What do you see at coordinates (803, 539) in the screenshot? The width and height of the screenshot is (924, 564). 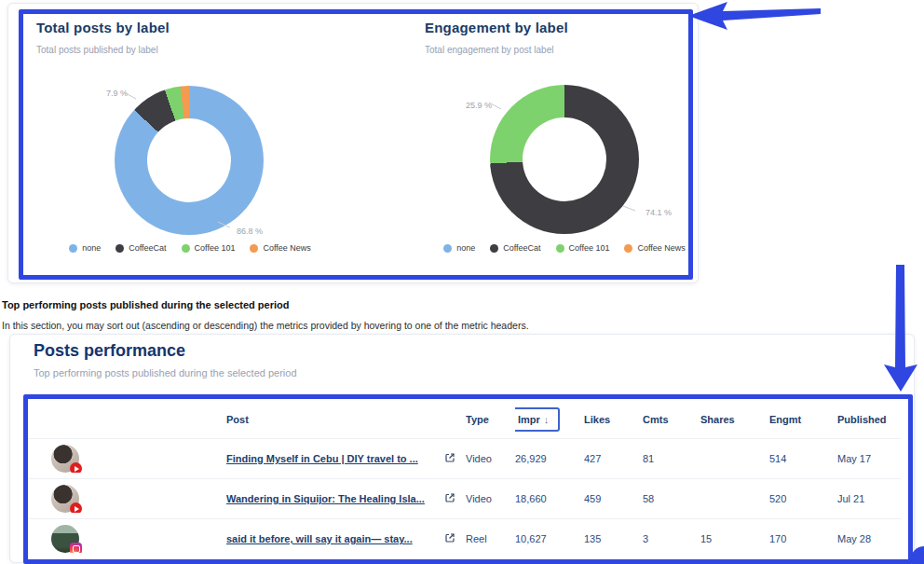 I see `cell-engmt: 170` at bounding box center [803, 539].